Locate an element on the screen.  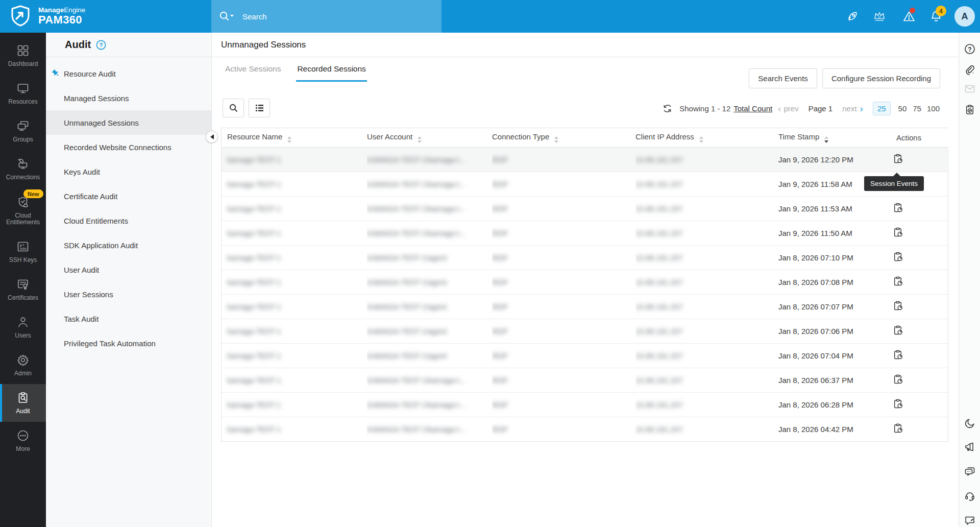
dark-mode-icon is located at coordinates (970, 423).